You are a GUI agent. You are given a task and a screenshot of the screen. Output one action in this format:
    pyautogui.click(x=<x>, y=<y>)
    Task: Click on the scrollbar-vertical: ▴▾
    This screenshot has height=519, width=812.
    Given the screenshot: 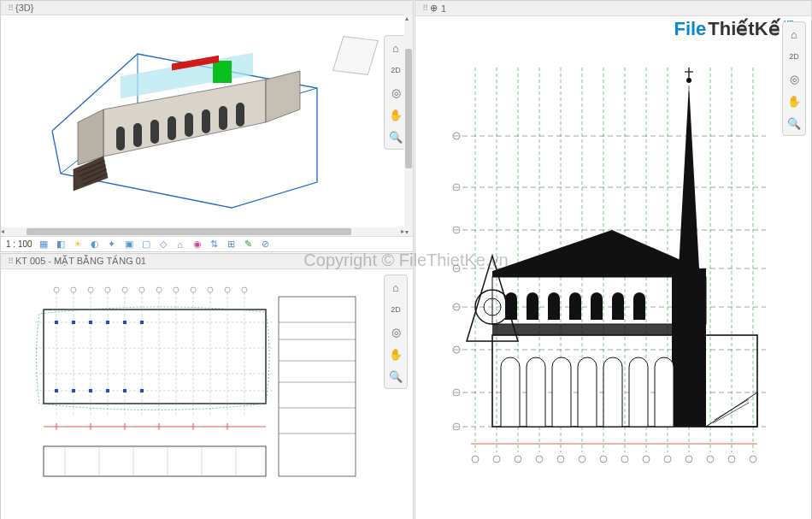 What is the action you would take?
    pyautogui.click(x=409, y=125)
    